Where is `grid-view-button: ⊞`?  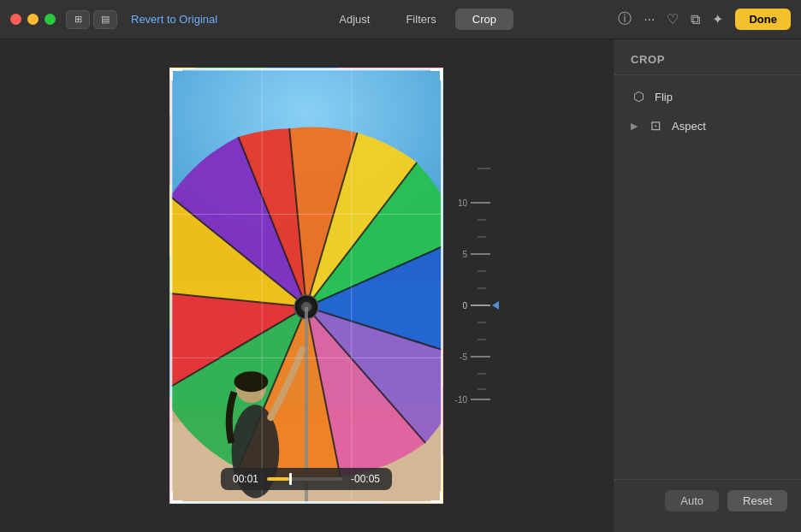
grid-view-button: ⊞ is located at coordinates (78, 20).